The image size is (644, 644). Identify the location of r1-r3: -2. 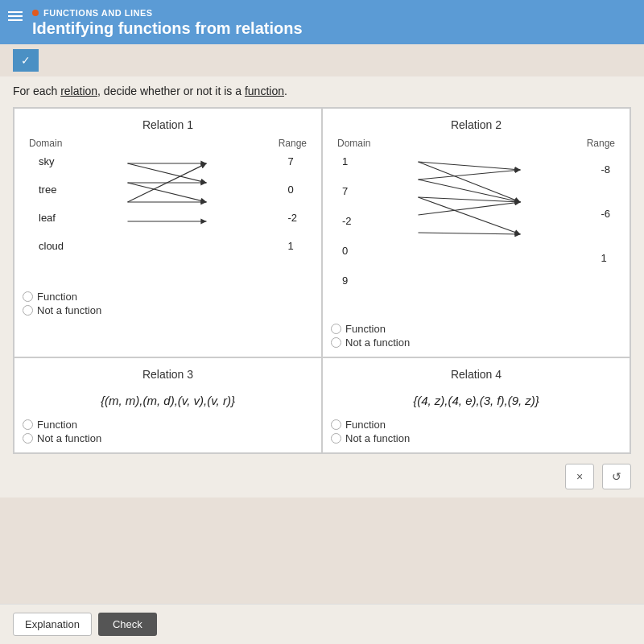
(292, 217).